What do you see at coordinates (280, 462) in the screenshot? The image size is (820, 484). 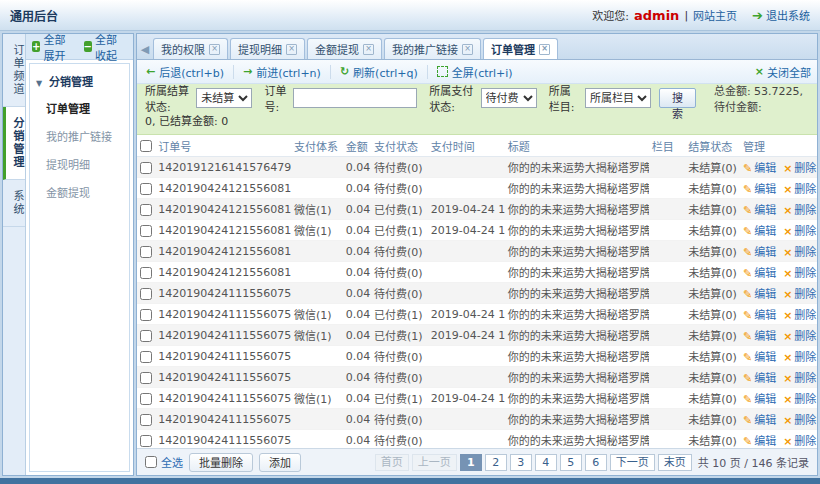 I see `add-button: 添加` at bounding box center [280, 462].